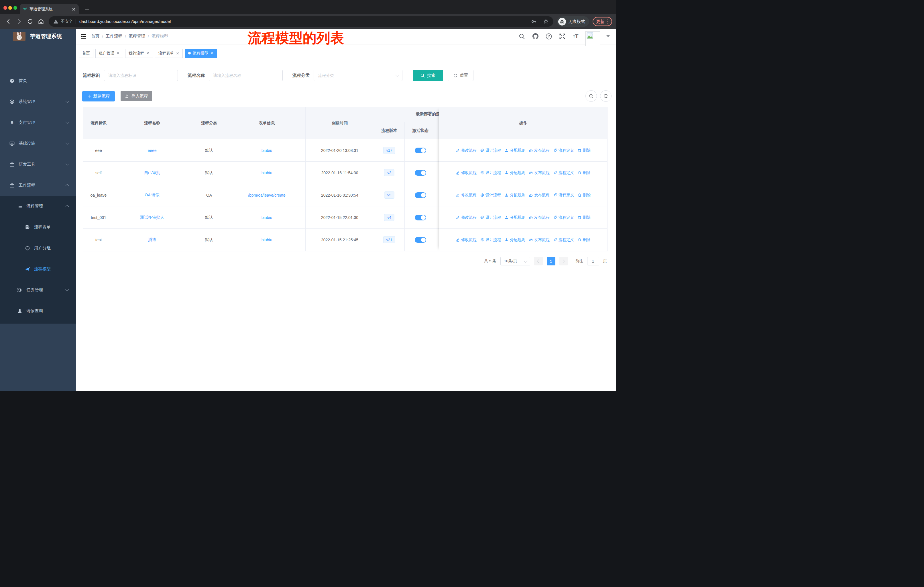  I want to click on process-name-link: OA 请假, so click(152, 195).